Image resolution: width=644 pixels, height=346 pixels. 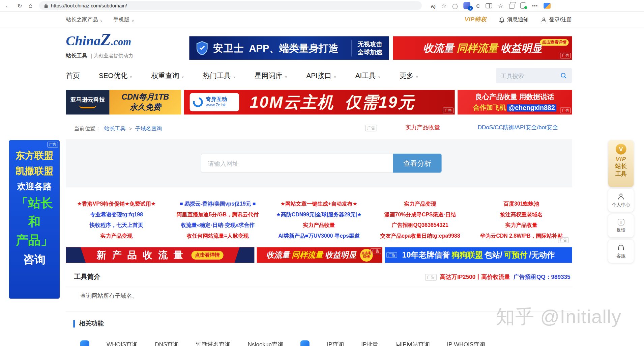 I want to click on left-vertical-ad: 广告 东方联盟 凯撒联盟 欢迎各路 「站长 和 产品」 咨询, so click(x=34, y=219).